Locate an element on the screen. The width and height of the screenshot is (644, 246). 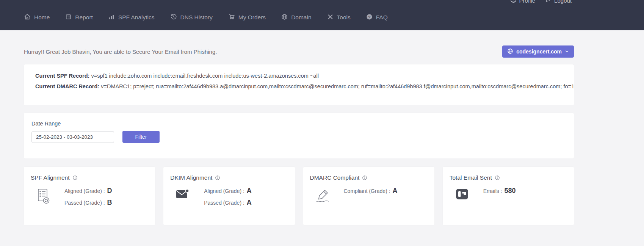
stat-label: Emails : is located at coordinates (493, 191).